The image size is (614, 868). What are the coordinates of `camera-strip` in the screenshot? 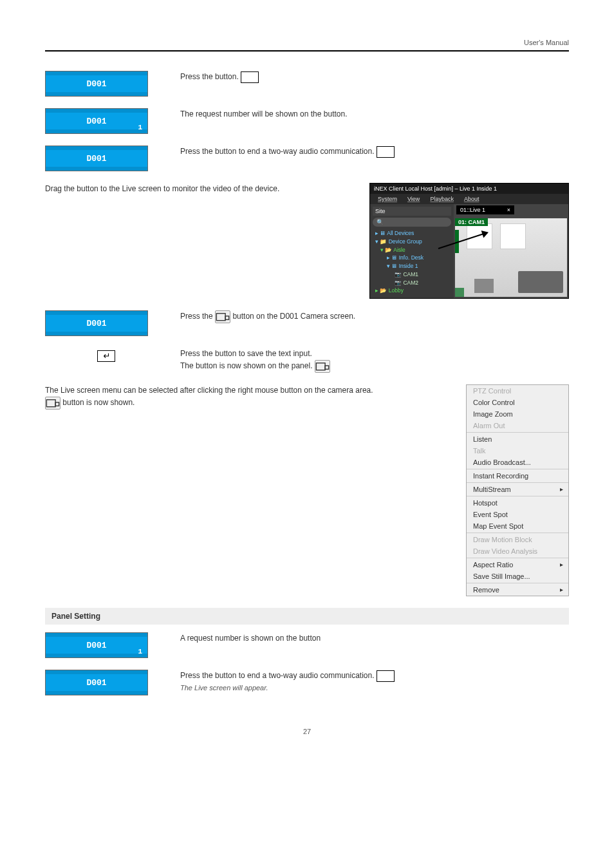 It's located at (460, 292).